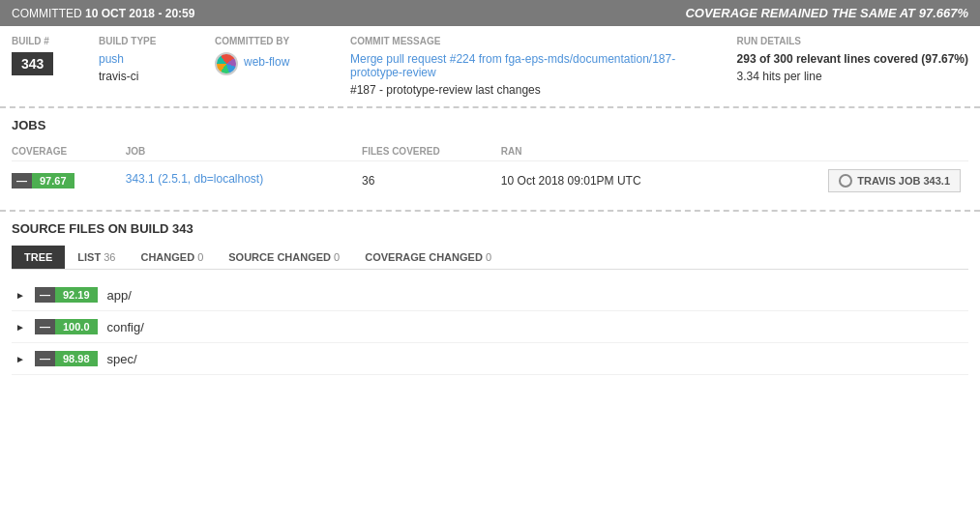 The width and height of the screenshot is (980, 522). Describe the element at coordinates (118, 76) in the screenshot. I see `build-type-secondary: travis-ci` at that location.